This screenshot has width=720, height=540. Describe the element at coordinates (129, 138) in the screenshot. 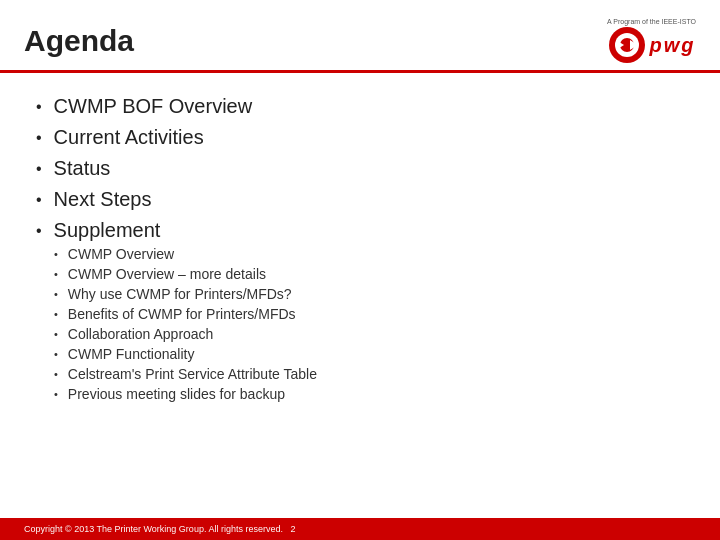

I see `list-item-label: Current Activities` at that location.